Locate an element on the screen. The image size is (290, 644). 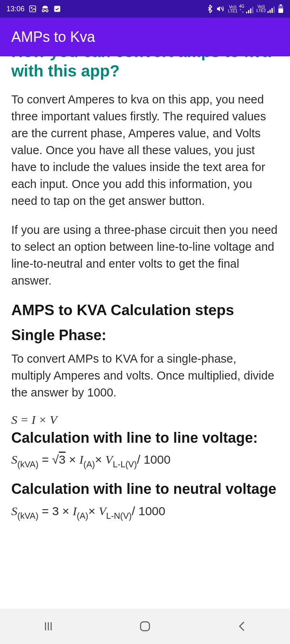
f-ll-t2: × is located at coordinates (100, 460).